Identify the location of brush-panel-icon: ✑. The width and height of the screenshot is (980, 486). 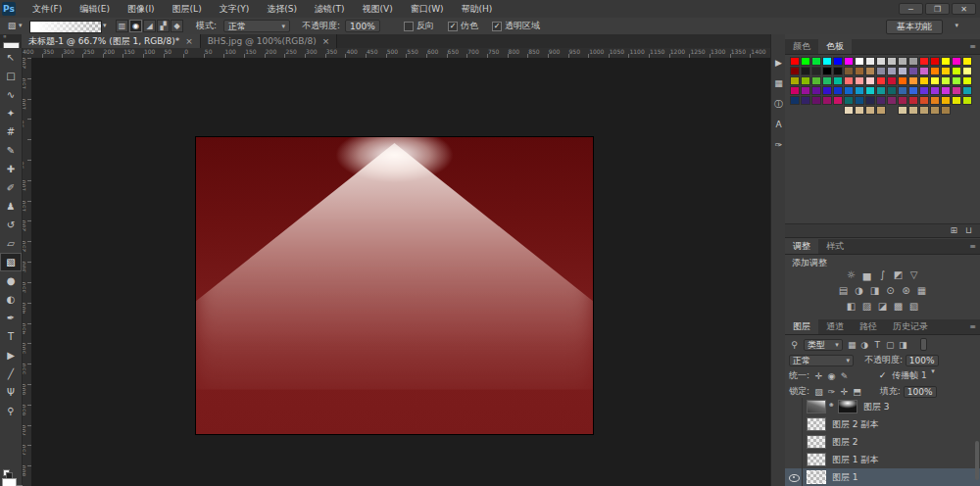
(778, 145).